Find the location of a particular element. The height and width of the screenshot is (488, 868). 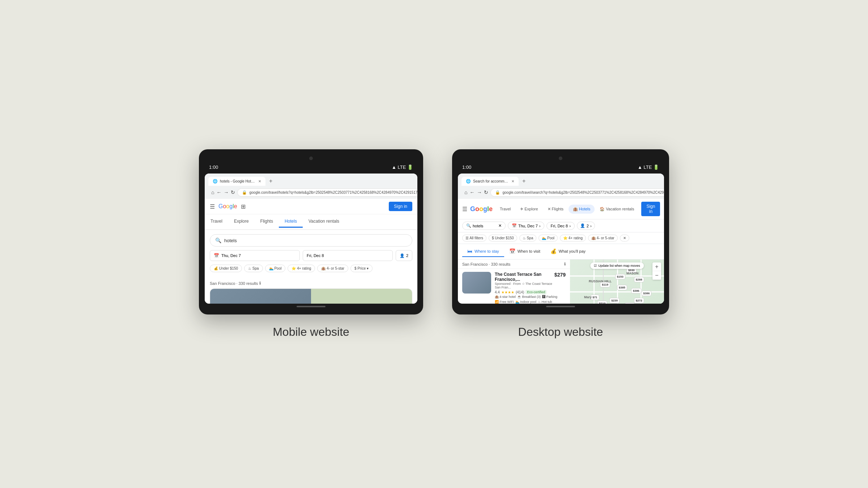

desktop-address-bar: 🔒 google.com/travel/search?q=hotels&g2lb… is located at coordinates (577, 192).